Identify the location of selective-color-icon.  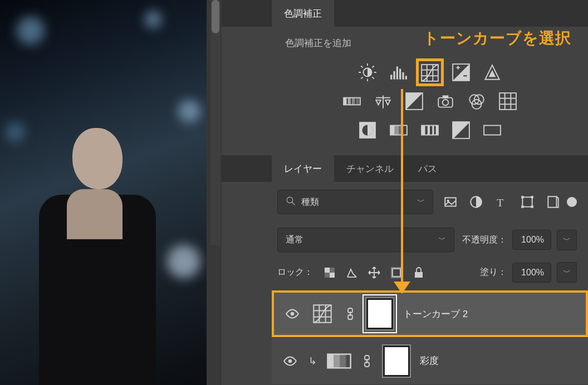
(492, 130).